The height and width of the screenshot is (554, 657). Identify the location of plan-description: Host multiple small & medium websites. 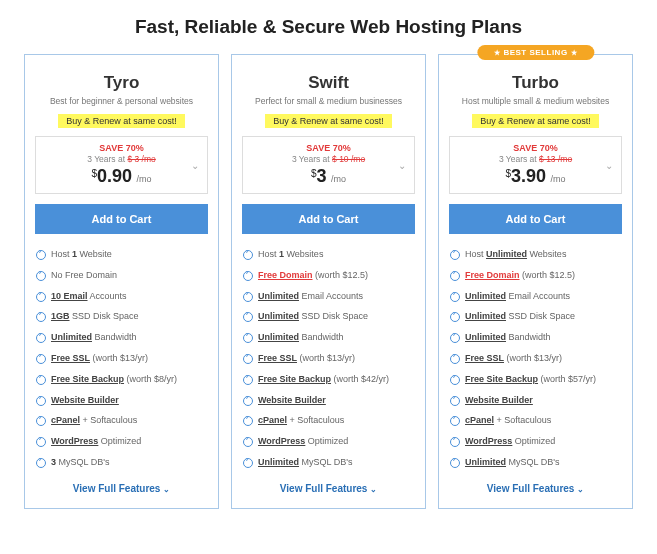
(536, 101).